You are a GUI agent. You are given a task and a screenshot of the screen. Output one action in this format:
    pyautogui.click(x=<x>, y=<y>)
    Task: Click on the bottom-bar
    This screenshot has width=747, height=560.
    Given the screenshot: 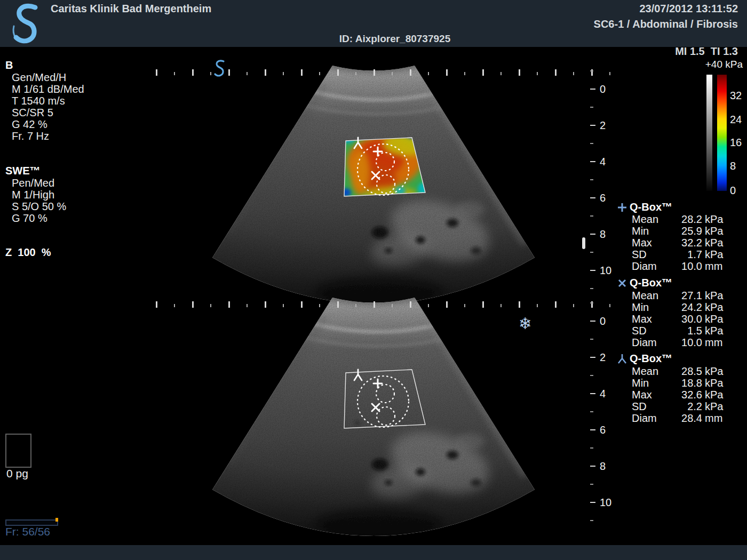 What is the action you would take?
    pyautogui.click(x=374, y=553)
    